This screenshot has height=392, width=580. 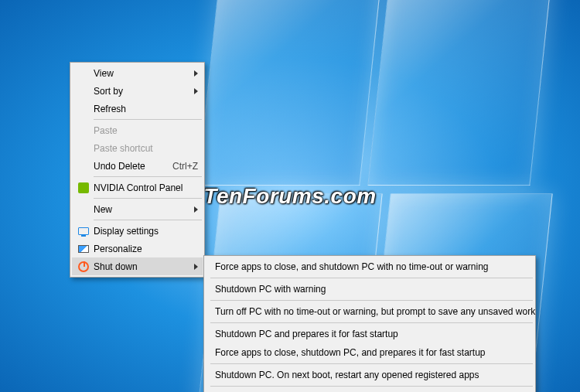 I want to click on menu-label: Shut down, so click(x=141, y=267).